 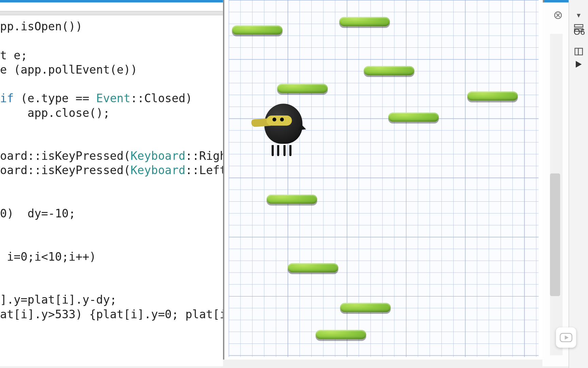 What do you see at coordinates (112, 1) in the screenshot?
I see `titlebar-accent-left` at bounding box center [112, 1].